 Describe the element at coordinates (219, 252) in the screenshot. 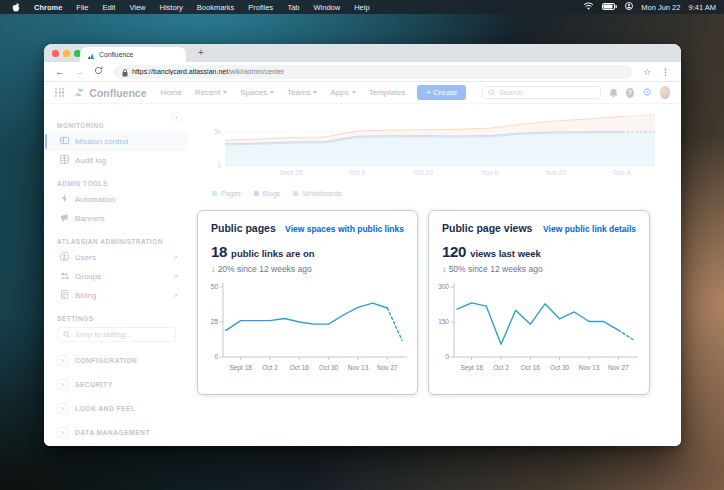

I see `metric-value: 18` at that location.